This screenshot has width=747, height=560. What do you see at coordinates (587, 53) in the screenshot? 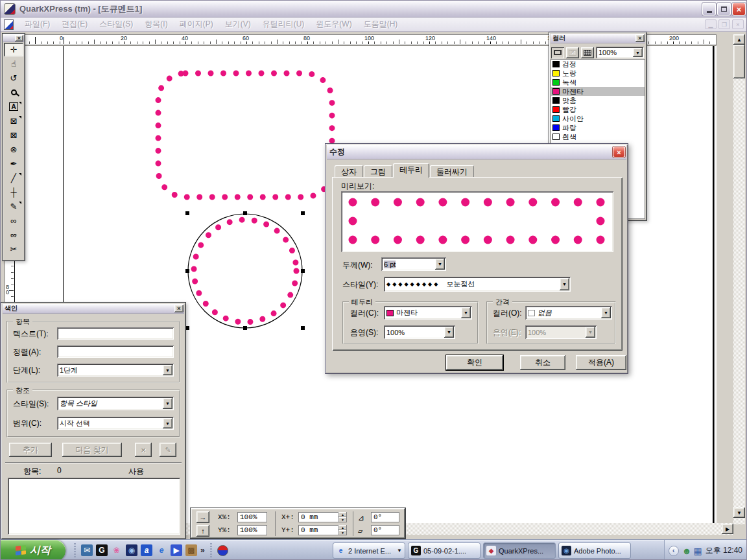
I see `background-mode-button` at bounding box center [587, 53].